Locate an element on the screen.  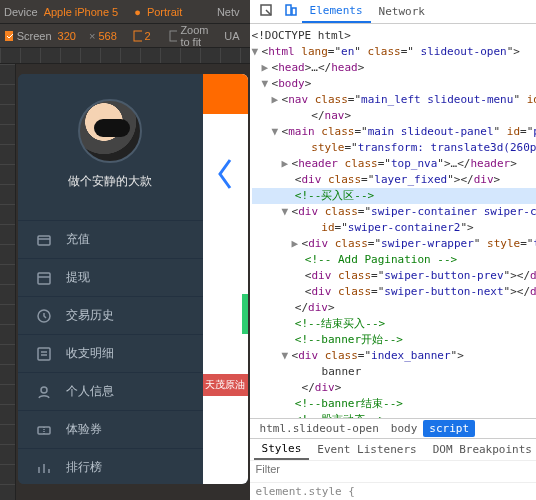
orientation-select: Portrait is located at coordinates (164, 12).